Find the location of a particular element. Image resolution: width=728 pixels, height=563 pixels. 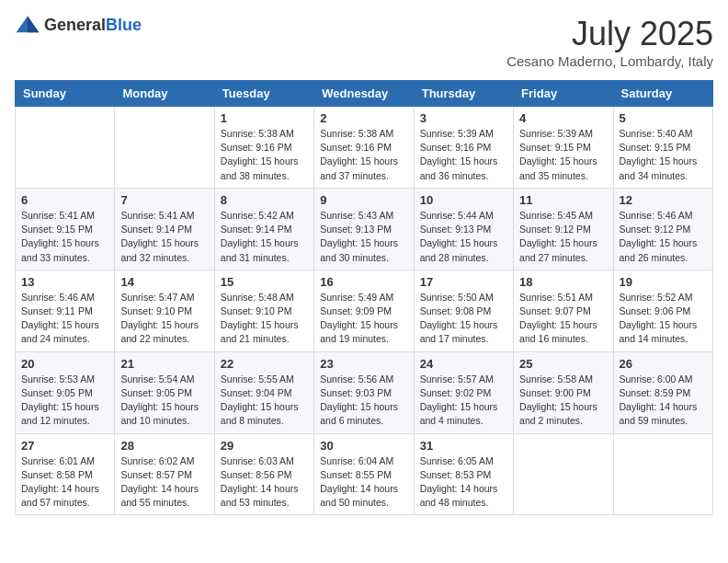

day-number: 2 is located at coordinates (364, 118).